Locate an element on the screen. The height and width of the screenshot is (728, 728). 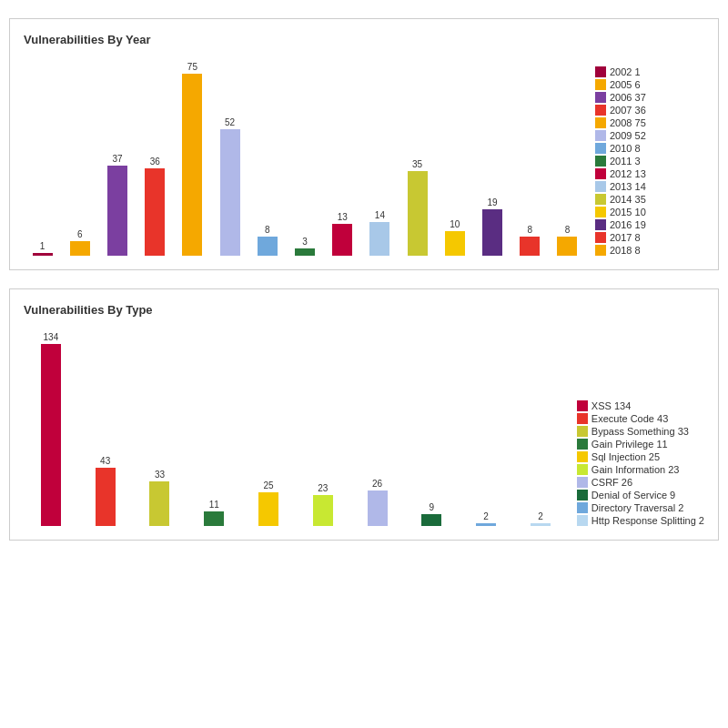
legend-label: Sql Injection 25 is located at coordinates (626, 457).